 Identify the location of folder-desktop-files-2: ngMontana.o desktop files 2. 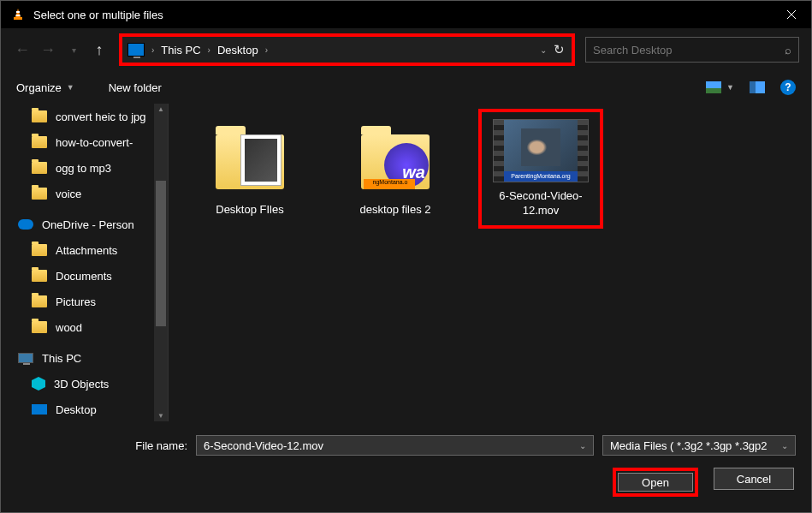
(395, 168).